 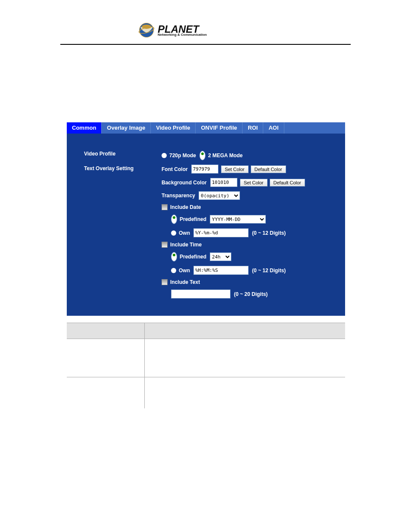 What do you see at coordinates (287, 183) in the screenshot?
I see `btn-bg-default-color: Default Color` at bounding box center [287, 183].